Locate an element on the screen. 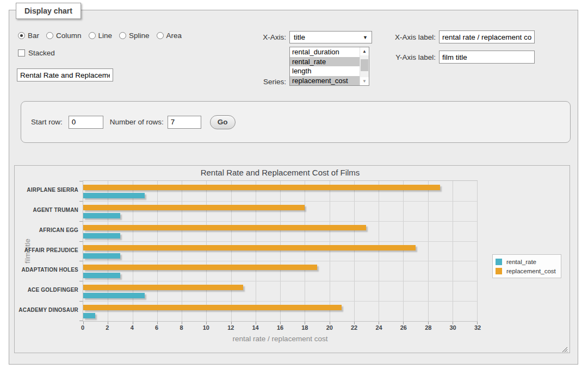 The width and height of the screenshot is (588, 370). series-option: rental_rate is located at coordinates (325, 62).